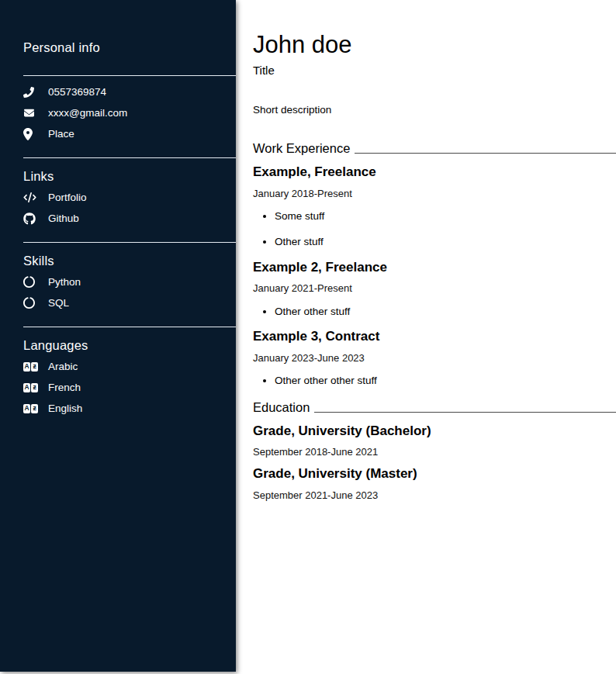 The image size is (616, 674). Describe the element at coordinates (130, 92) in the screenshot. I see `contact-item-phone: 0557369874` at that location.